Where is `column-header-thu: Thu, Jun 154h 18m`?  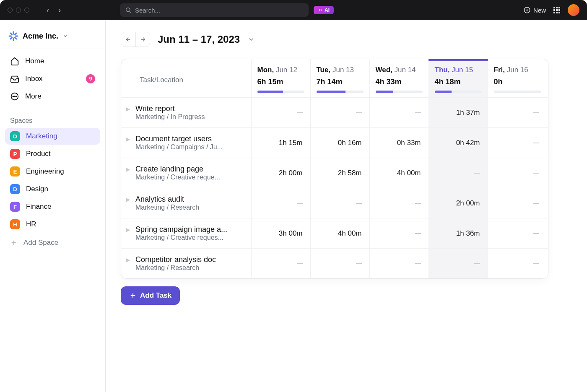 column-header-thu: Thu, Jun 154h 18m is located at coordinates (458, 78).